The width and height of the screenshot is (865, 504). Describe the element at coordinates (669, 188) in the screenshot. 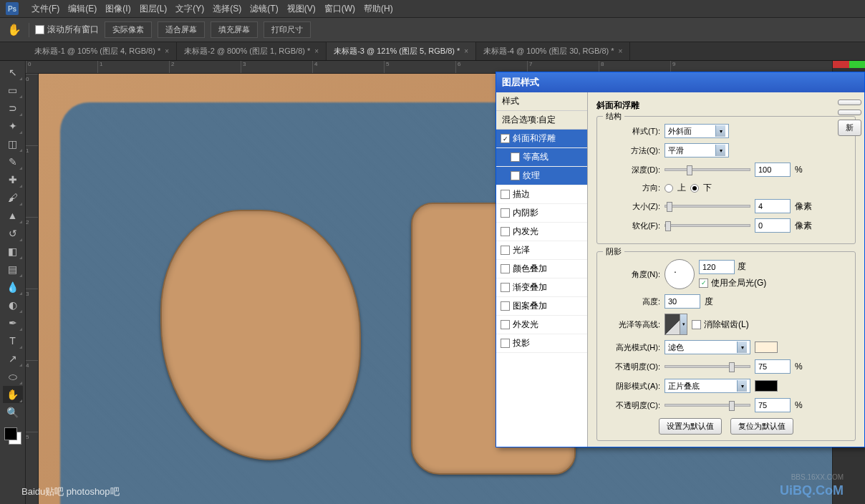

I see `direction-up-radio` at that location.